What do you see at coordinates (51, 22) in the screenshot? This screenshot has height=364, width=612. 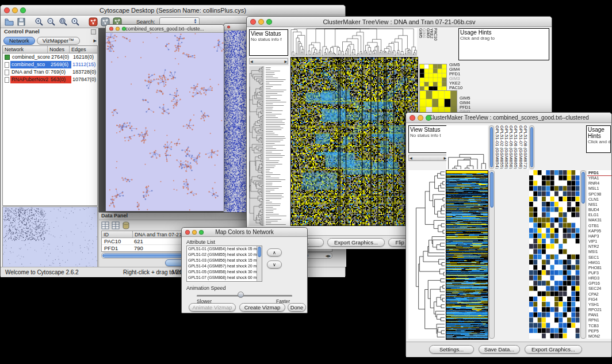 I see `zoom-out-icon` at bounding box center [51, 22].